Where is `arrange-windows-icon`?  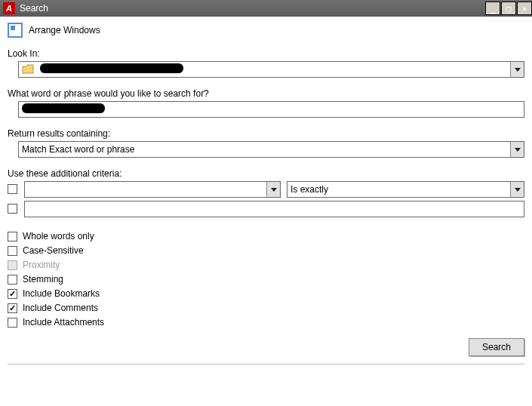
arrange-windows-icon is located at coordinates (15, 30).